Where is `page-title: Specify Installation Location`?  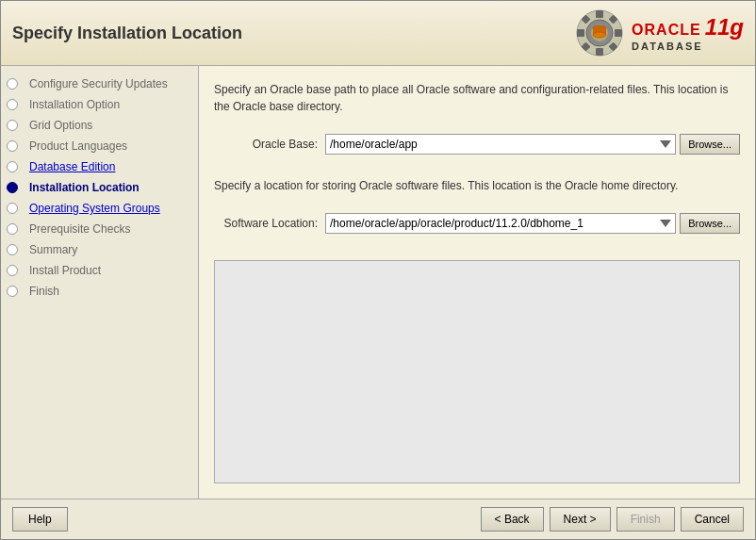 page-title: Specify Installation Location is located at coordinates (127, 34).